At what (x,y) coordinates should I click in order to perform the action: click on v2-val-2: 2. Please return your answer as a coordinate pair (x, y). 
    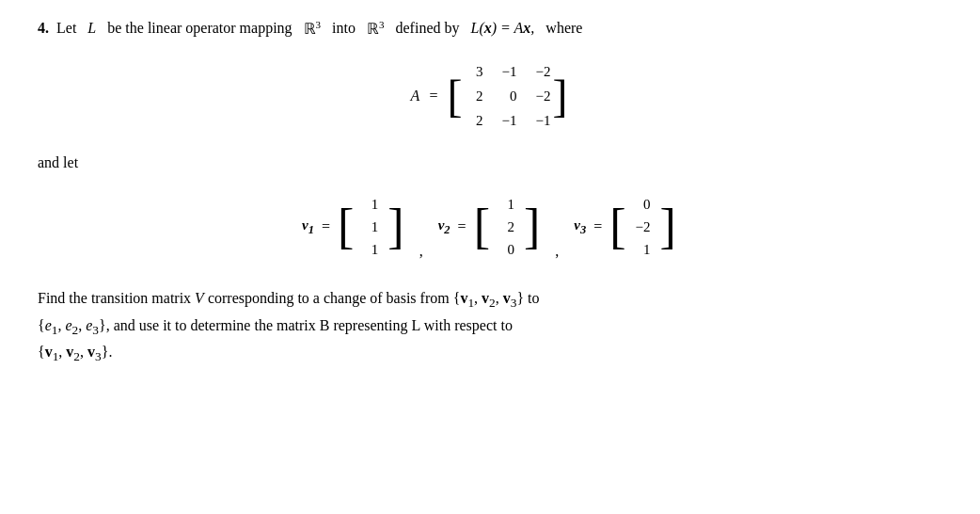
    Looking at the image, I should click on (507, 227).